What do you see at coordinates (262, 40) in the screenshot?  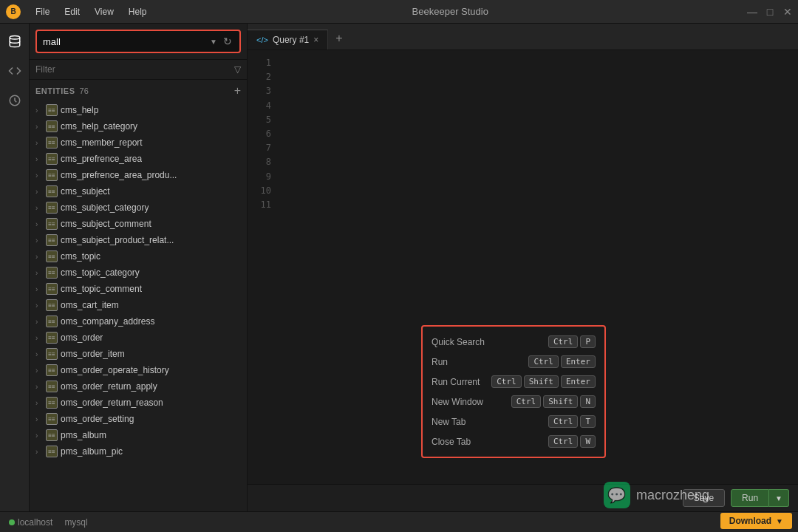 I see `tab-icon: </>` at bounding box center [262, 40].